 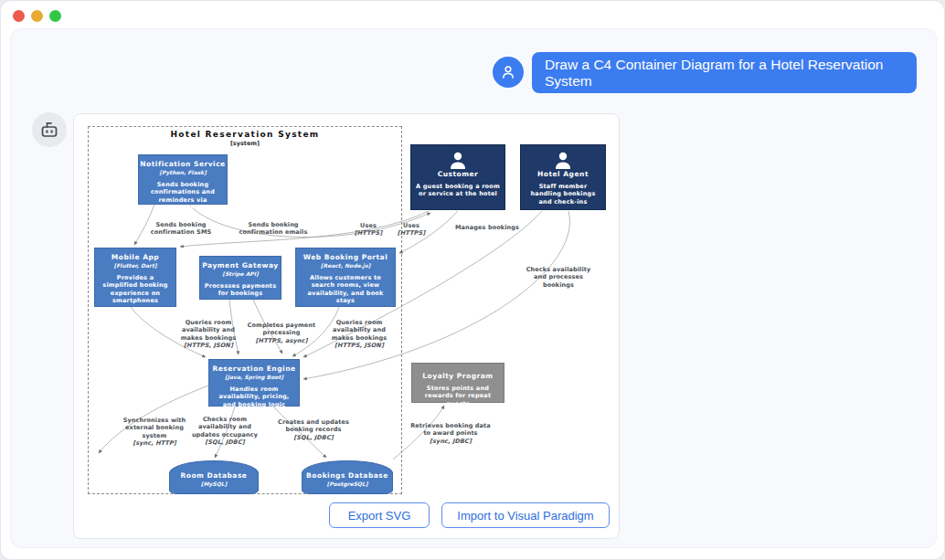 What do you see at coordinates (724, 73) in the screenshot?
I see `user-message-text: Draw a C4 Container Diagram for a Hotel …` at bounding box center [724, 73].